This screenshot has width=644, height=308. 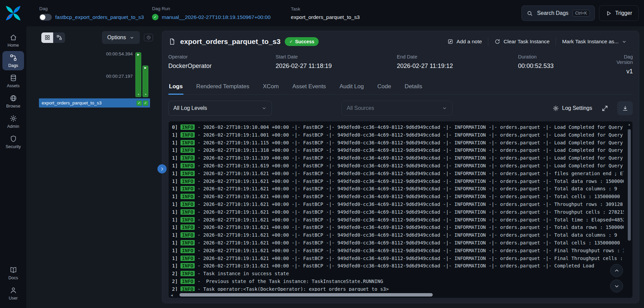 I want to click on play-marker-icon: ▶, so click(x=138, y=55).